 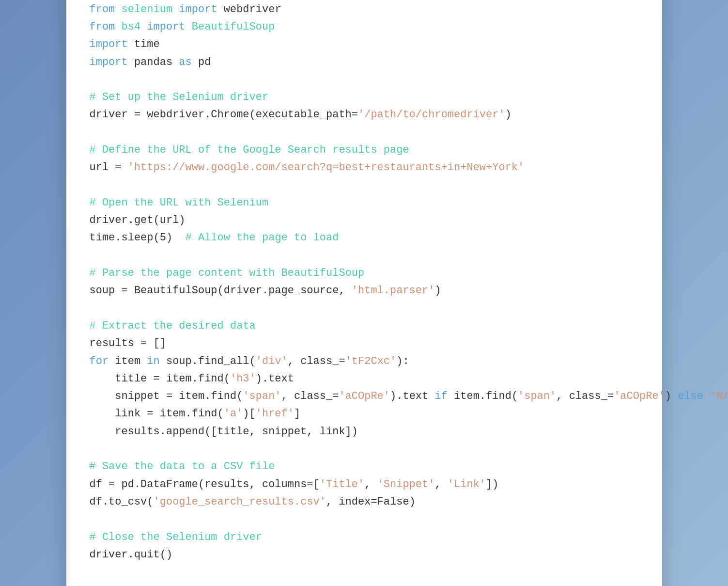 What do you see at coordinates (249, 150) in the screenshot?
I see `line-9: # Define the URL of the Google Search re…` at bounding box center [249, 150].